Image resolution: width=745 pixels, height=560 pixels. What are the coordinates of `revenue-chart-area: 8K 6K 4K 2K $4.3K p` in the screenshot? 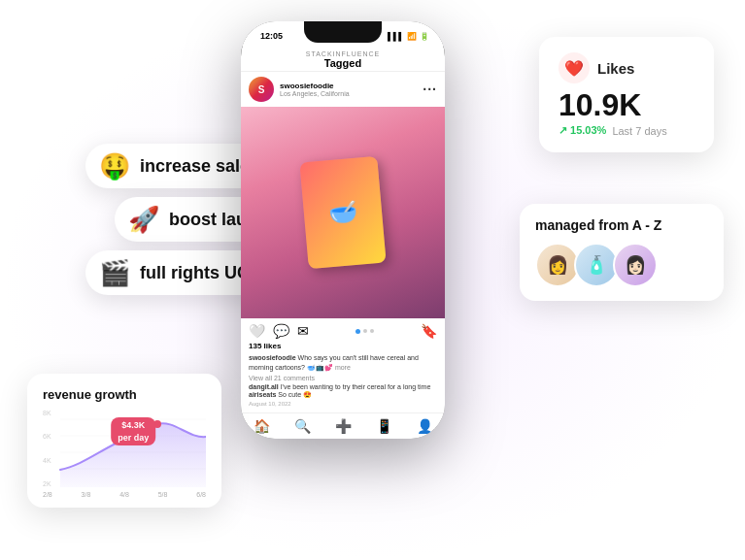 It's located at (124, 448).